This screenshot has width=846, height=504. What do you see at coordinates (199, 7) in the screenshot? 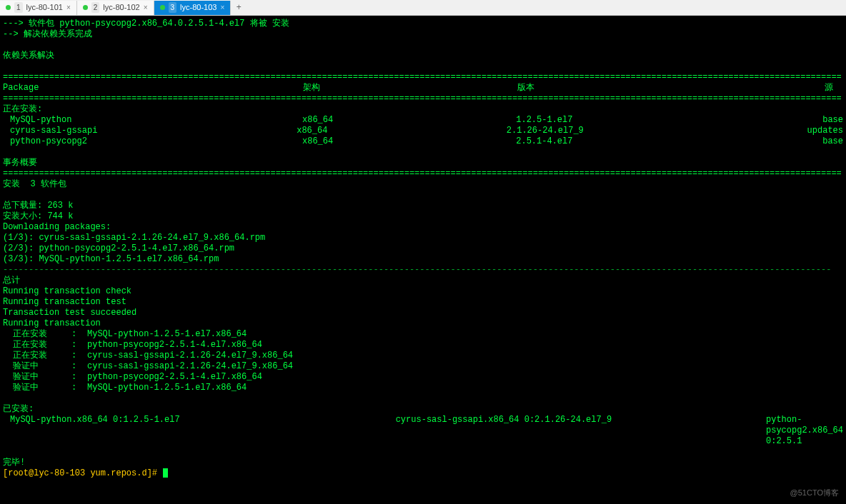
I see `tab-label: lyc-80-103` at bounding box center [199, 7].